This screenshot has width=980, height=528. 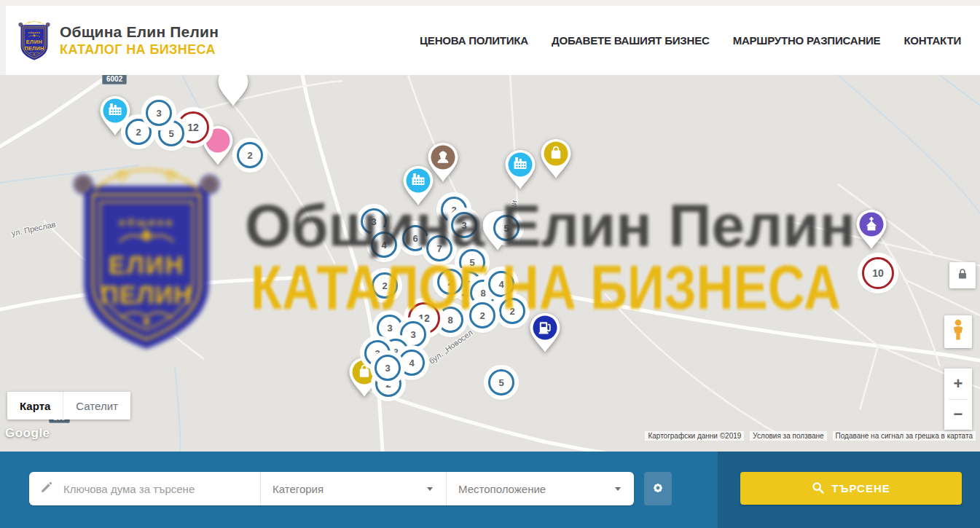 I want to click on main-nav: ЦЕНОВА ПОЛИТИКАДОБАВЕТЕ ВАШИЯТ БИЗНЕСМАР…, so click(x=691, y=41).